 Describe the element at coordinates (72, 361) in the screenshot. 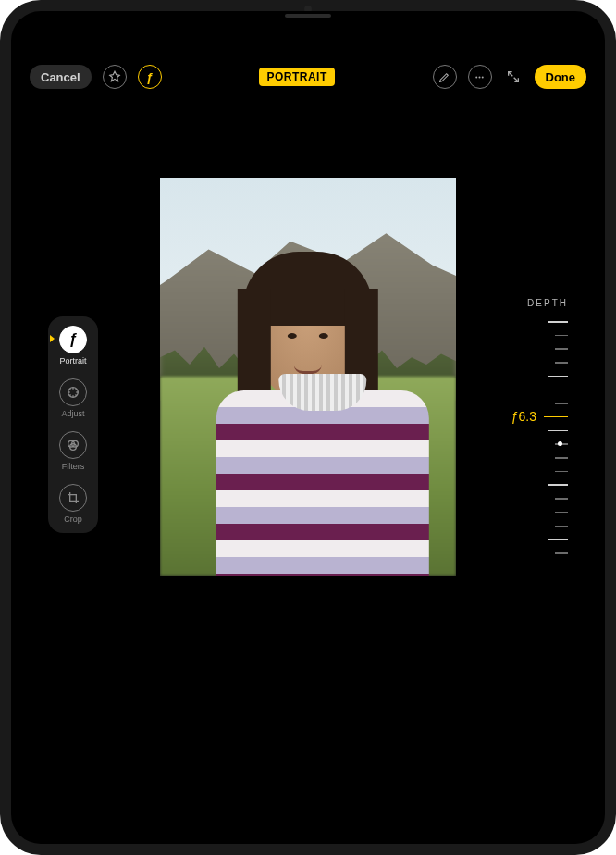

I see `tool-label: Portrait` at that location.